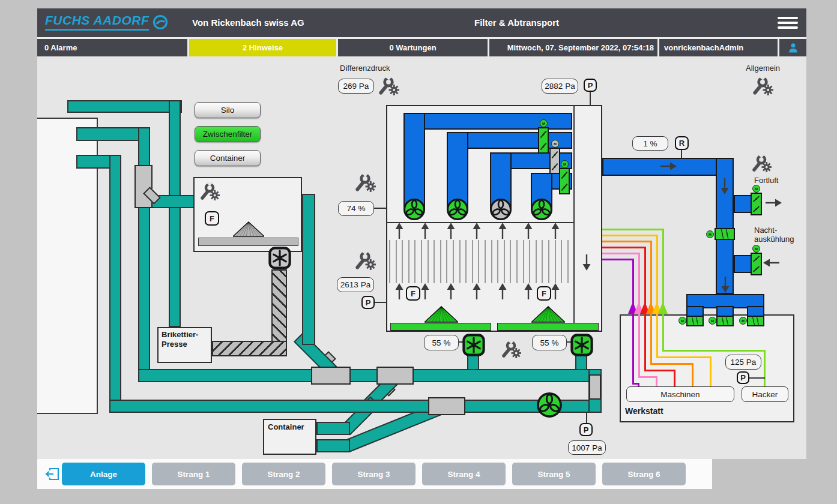  What do you see at coordinates (212, 218) in the screenshot?
I see `filter-badge: F` at bounding box center [212, 218].